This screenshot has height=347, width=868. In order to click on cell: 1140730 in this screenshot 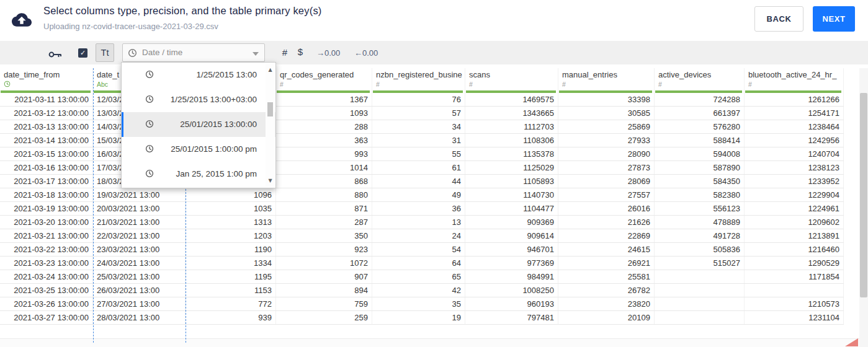, I will do `click(512, 195)`.